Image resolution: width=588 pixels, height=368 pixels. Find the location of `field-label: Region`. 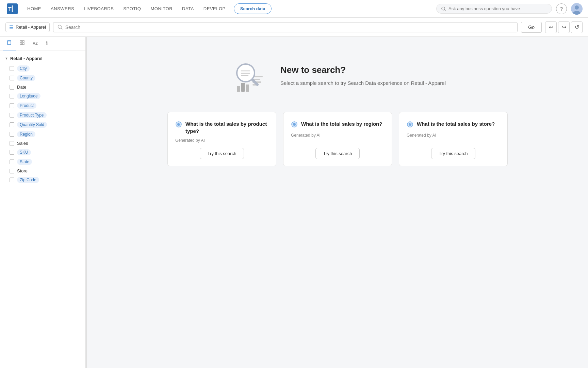

field-label: Region is located at coordinates (26, 134).